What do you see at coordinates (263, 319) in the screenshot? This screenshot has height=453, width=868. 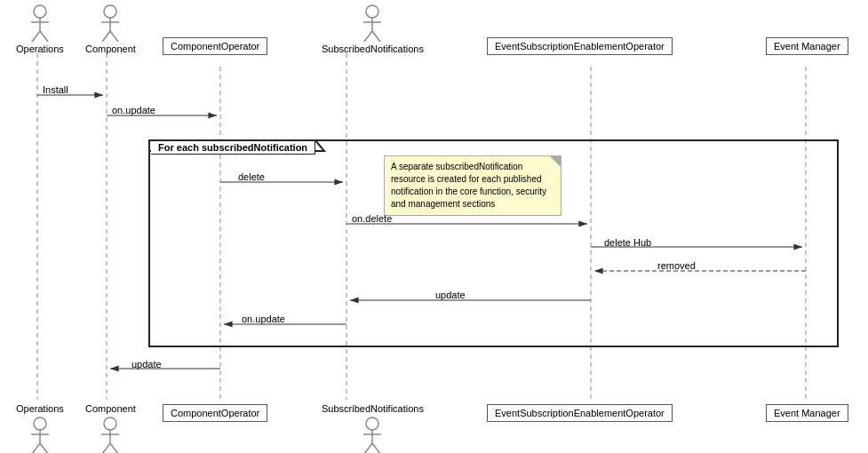 I see `msg-onupdate2: on.update` at bounding box center [263, 319].